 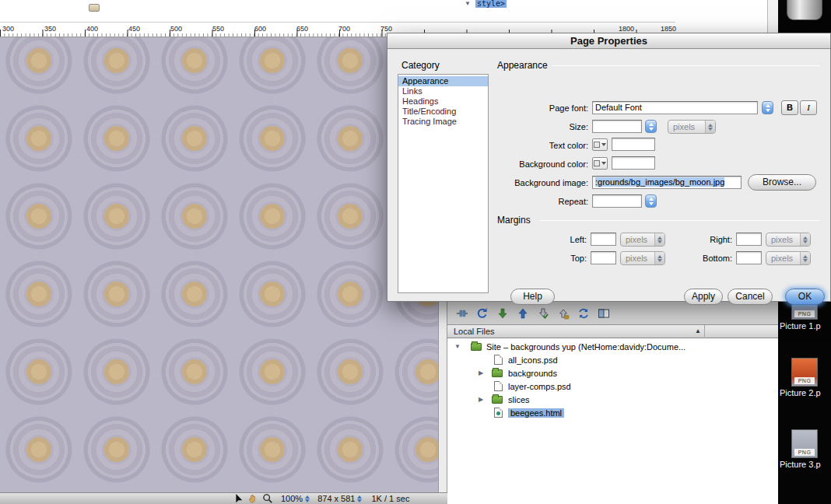 What do you see at coordinates (788, 240) in the screenshot?
I see `margin-right-unit-combo: pixels` at bounding box center [788, 240].